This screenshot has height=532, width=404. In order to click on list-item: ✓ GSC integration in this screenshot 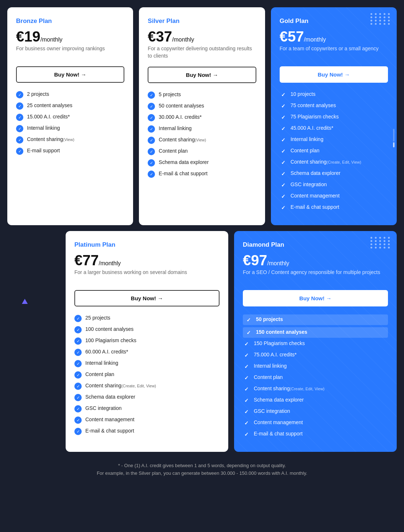, I will do `click(315, 412)`.